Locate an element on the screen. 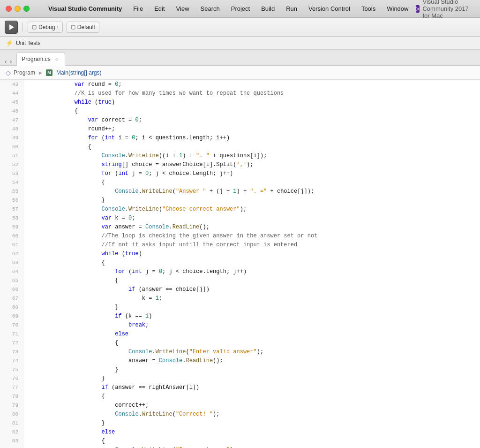 The width and height of the screenshot is (480, 448). view-menu-item: View is located at coordinates (183, 8).